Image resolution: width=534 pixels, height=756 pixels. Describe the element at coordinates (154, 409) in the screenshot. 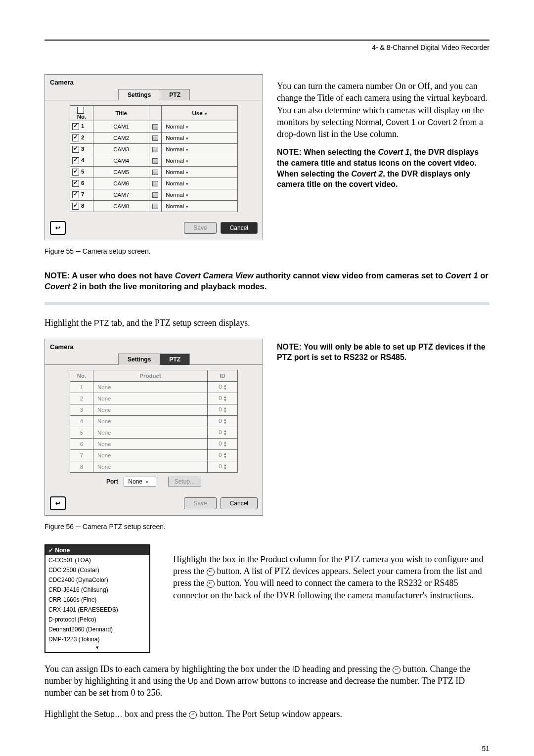

I see `table-row: 3None0▴▾` at that location.